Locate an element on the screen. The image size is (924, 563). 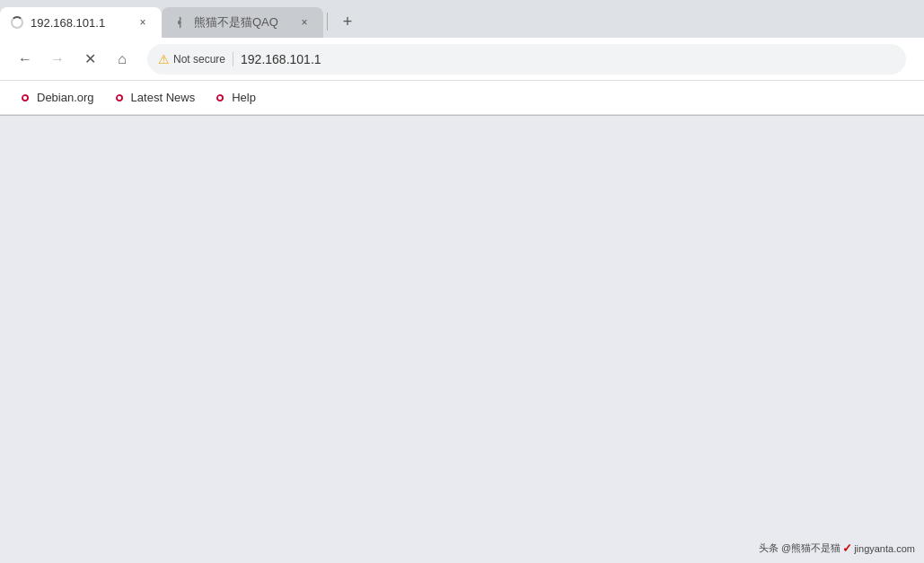
watermark: 头条 @熊猫不是猫 ✓ jingyanta.com is located at coordinates (837, 548).